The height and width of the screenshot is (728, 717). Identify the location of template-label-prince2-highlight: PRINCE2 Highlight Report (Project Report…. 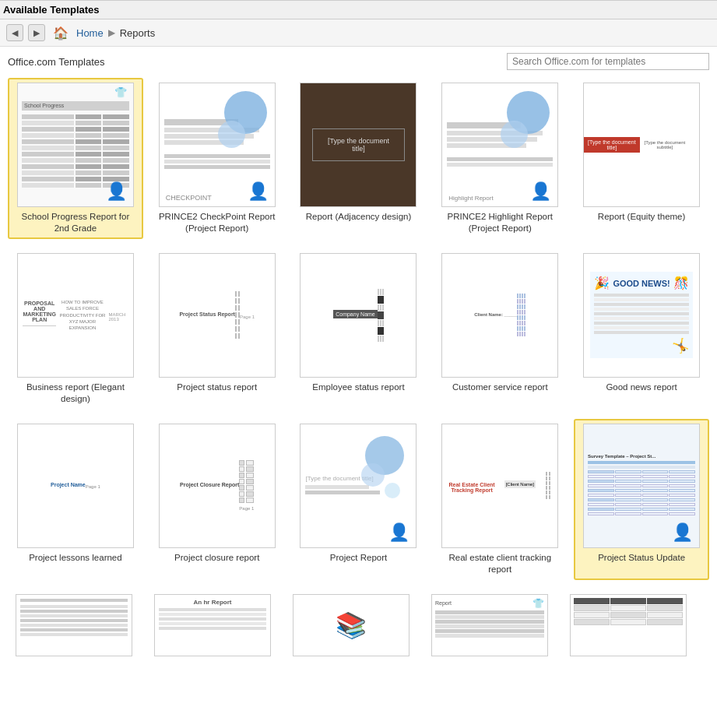
(500, 223).